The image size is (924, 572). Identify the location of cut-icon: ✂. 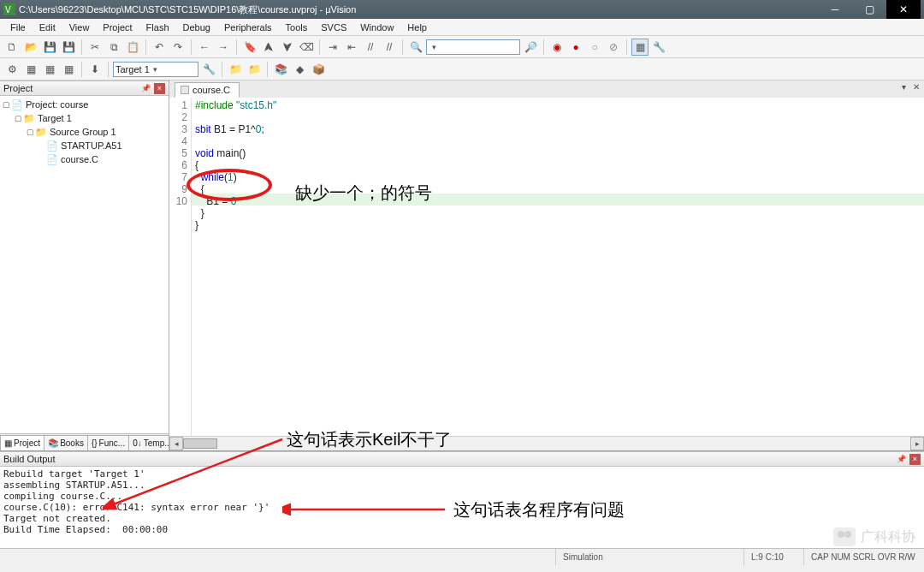
(95, 47).